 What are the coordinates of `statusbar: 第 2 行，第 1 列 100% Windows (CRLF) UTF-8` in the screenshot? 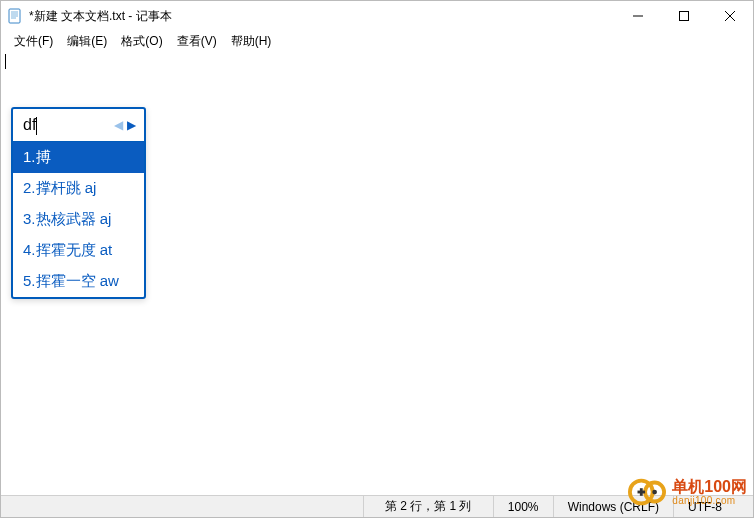 It's located at (377, 506).